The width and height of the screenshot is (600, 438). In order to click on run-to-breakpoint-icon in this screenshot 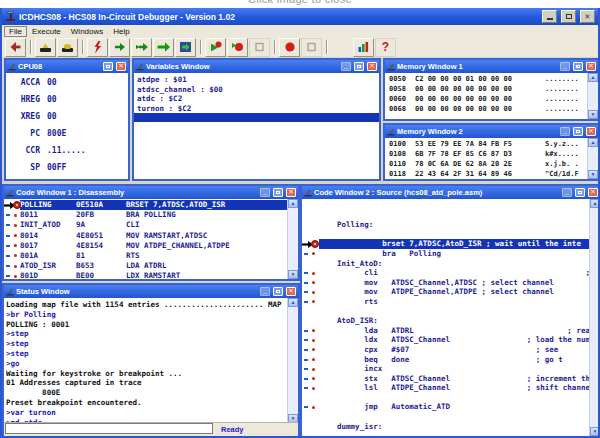, I will do `click(216, 48)`.